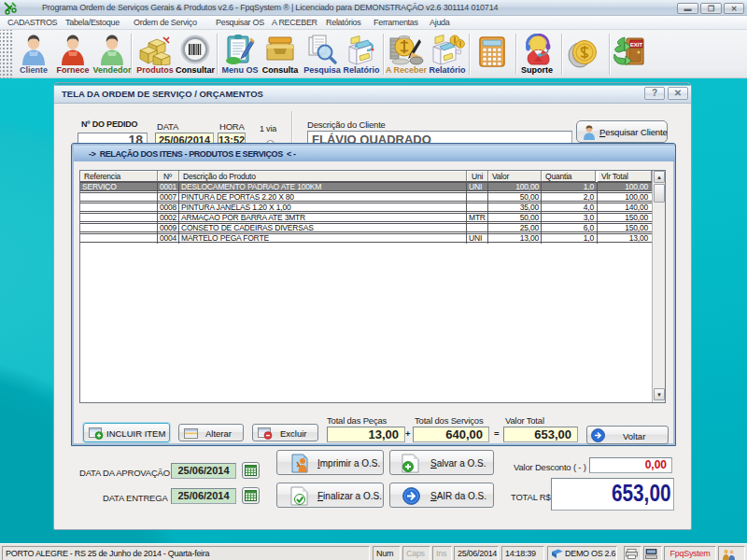 The height and width of the screenshot is (560, 747). What do you see at coordinates (637, 45) in the screenshot?
I see `svg-text: EXIT` at bounding box center [637, 45].